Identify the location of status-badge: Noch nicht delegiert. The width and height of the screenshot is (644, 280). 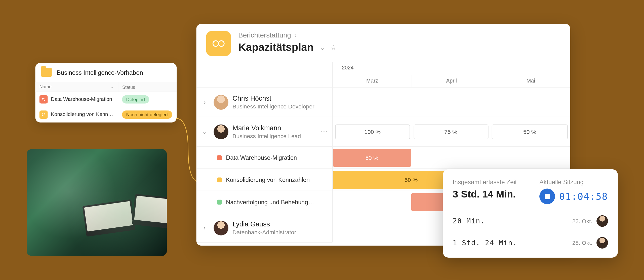
(147, 115).